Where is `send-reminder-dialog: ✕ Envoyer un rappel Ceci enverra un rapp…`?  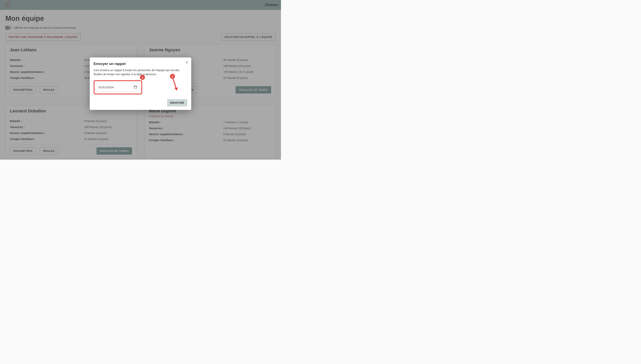
send-reminder-dialog: ✕ Envoyer un rappel Ceci enverra un rapp… is located at coordinates (141, 84).